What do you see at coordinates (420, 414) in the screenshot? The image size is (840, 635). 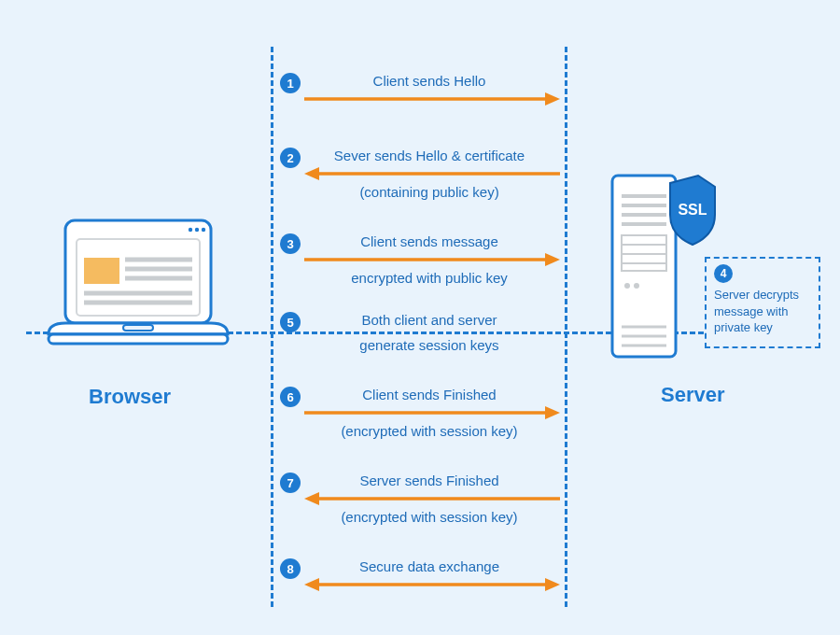 I see `step-6: 6 Client sends Finished (encrypted with …` at bounding box center [420, 414].